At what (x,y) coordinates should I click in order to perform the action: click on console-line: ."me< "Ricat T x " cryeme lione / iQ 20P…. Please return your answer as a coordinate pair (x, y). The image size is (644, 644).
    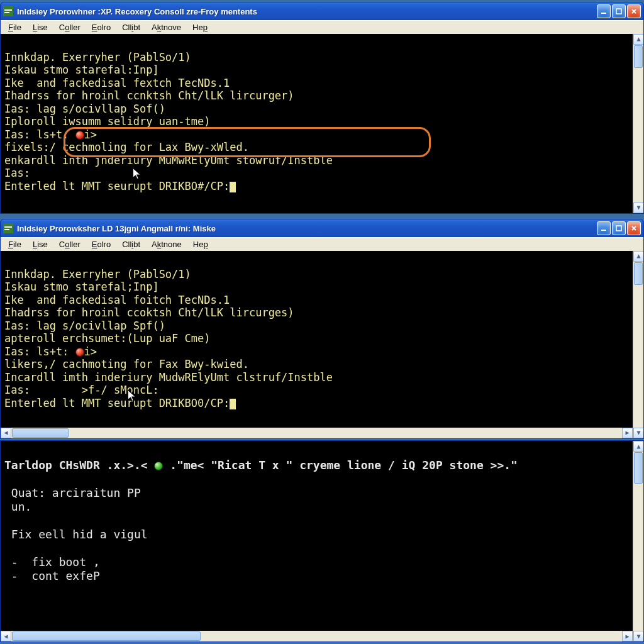
    Looking at the image, I should click on (340, 465).